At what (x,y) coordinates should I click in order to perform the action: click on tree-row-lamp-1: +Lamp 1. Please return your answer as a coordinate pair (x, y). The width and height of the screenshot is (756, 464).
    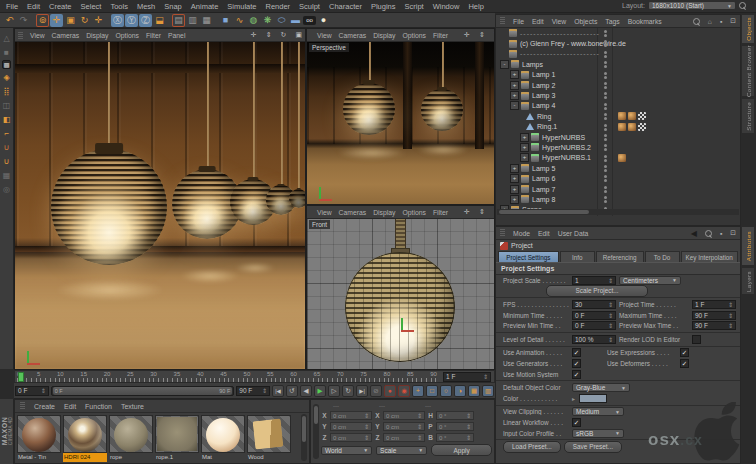
    Looking at the image, I should click on (618, 75).